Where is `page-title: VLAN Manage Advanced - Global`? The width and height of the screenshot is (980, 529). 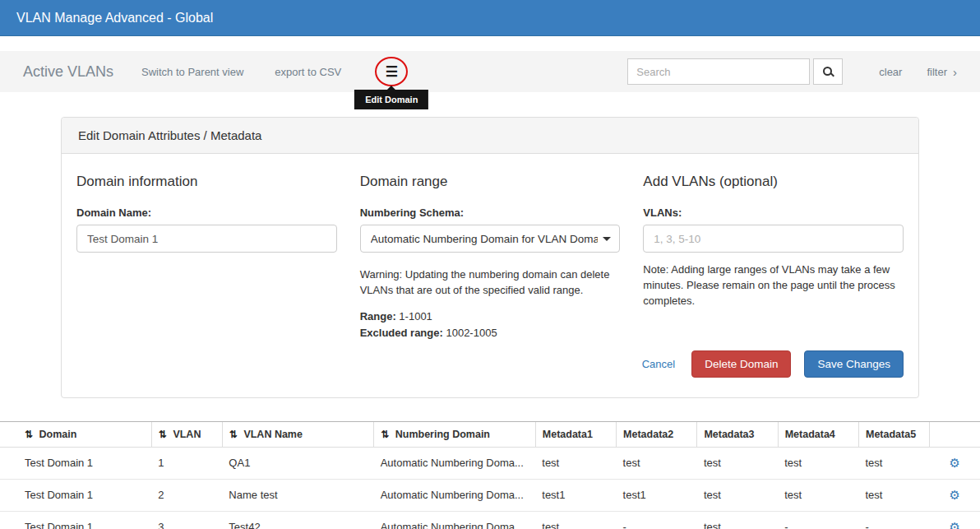
page-title: VLAN Manage Advanced - Global is located at coordinates (115, 18).